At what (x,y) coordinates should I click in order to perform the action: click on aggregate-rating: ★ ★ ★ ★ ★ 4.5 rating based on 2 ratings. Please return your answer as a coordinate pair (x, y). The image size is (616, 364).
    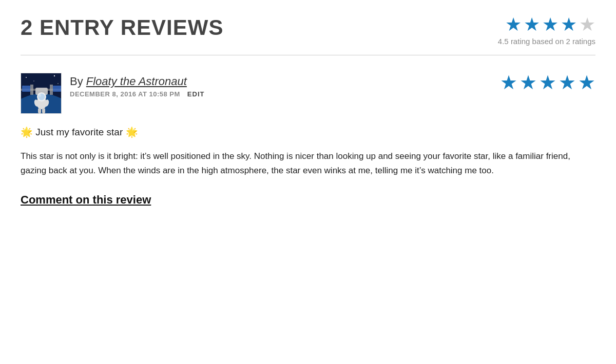
    Looking at the image, I should click on (547, 31).